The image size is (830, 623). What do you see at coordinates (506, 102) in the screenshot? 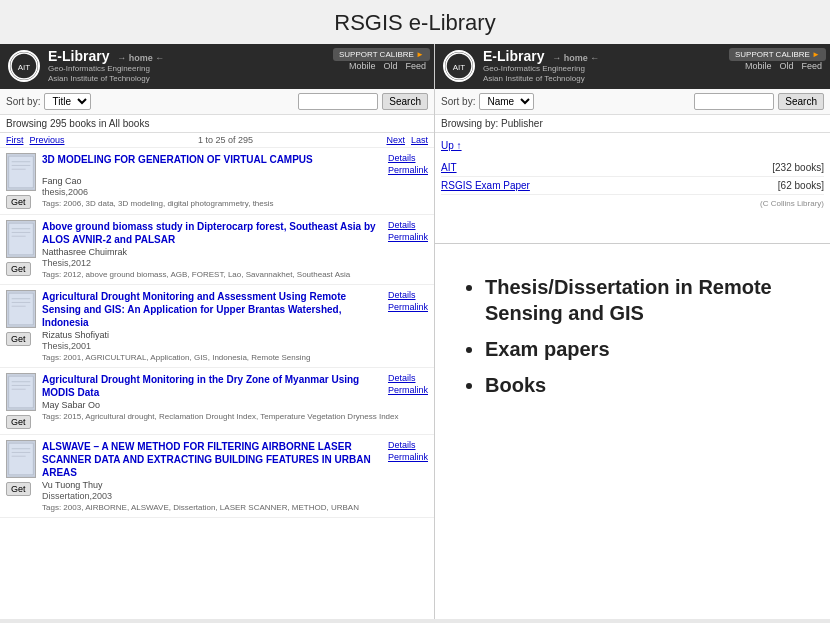
I see `right-sort-select: Name` at bounding box center [506, 102].